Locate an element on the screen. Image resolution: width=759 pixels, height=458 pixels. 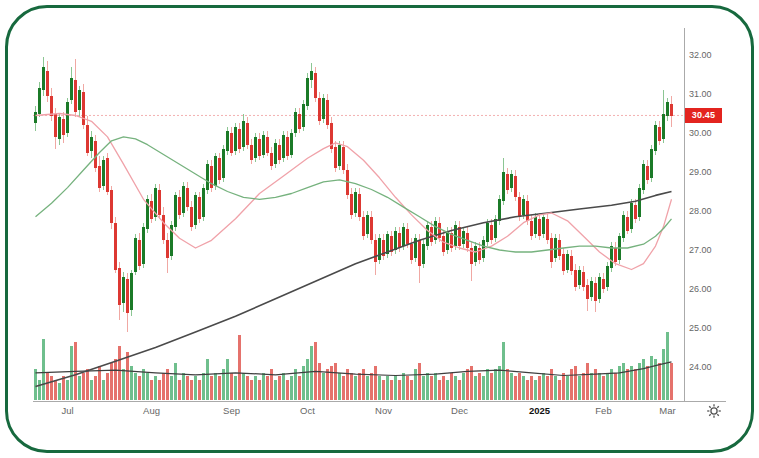
gear-hub is located at coordinates (714, 411).